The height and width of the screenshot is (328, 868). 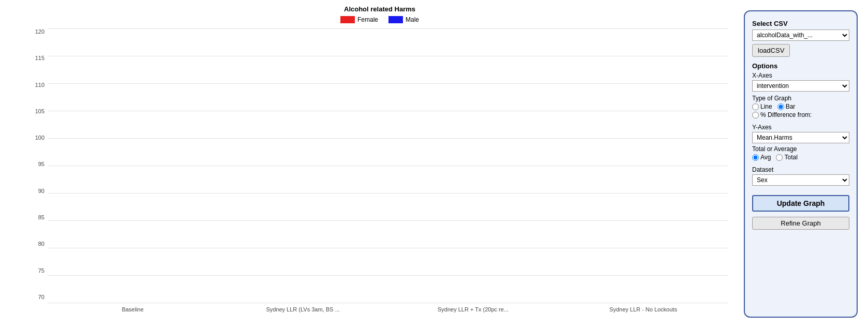 What do you see at coordinates (801, 90) in the screenshot?
I see `options-section: Options X-Axes intervention Type of Grap…` at bounding box center [801, 90].